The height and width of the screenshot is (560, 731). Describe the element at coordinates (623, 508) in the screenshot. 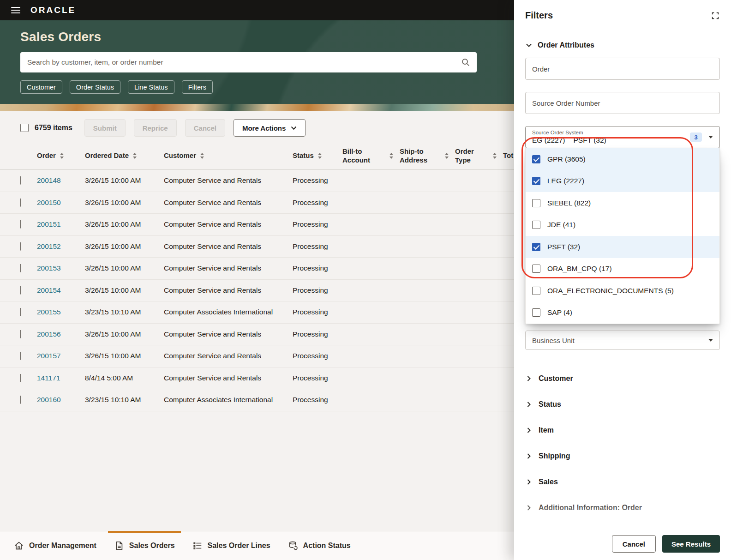

I see `collapsed-section-row: Additional Information: Order` at that location.